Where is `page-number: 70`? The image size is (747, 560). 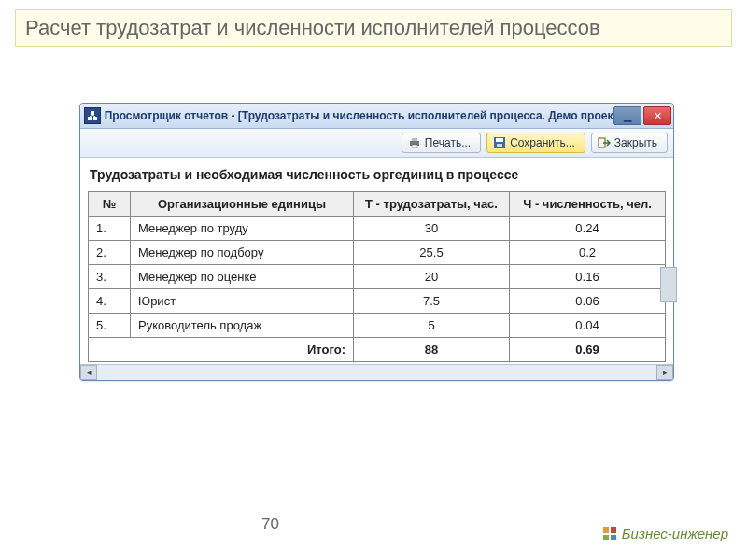 page-number: 70 is located at coordinates (271, 525).